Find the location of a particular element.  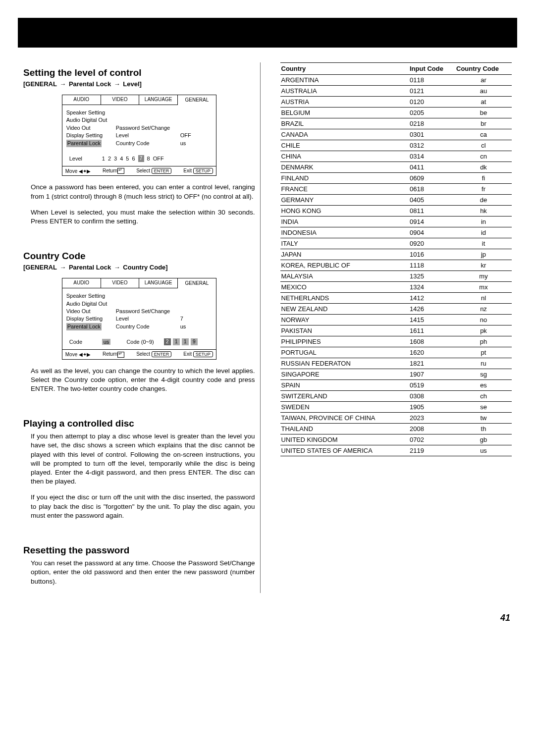

table-row: DENMARK0411dk is located at coordinates (396, 167).